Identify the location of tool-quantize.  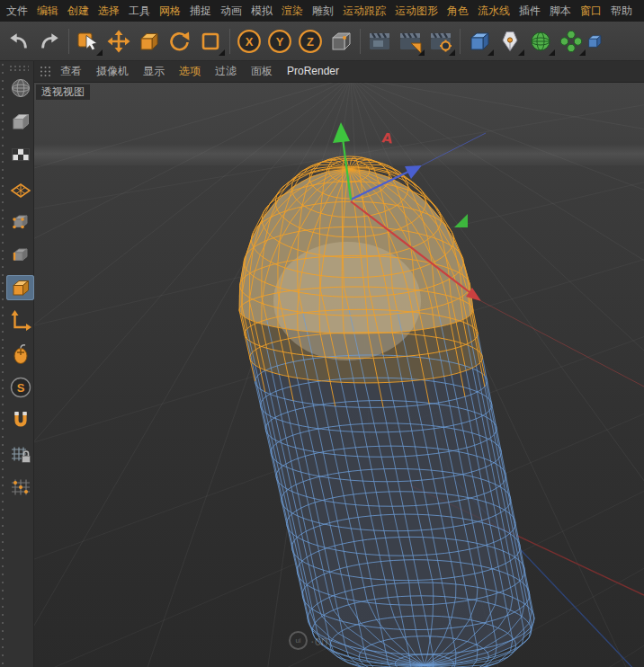
(20, 487).